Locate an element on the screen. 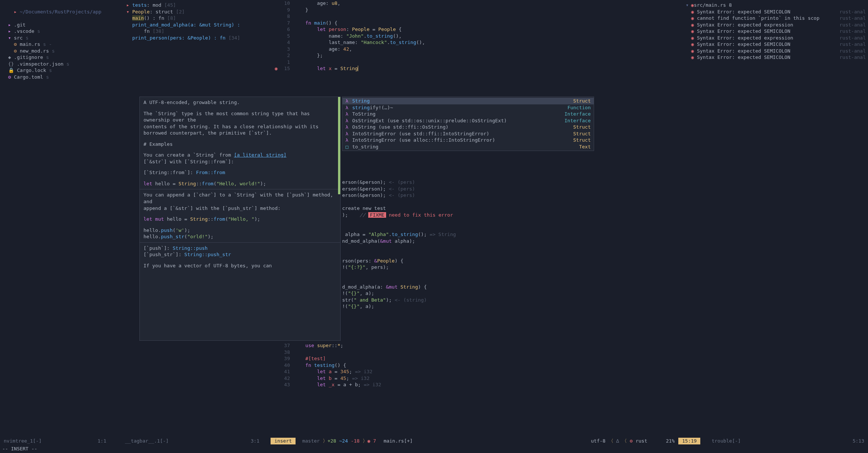 This screenshot has height=453, width=868. tree-item: {} .vimspector.json s is located at coordinates (63, 64).